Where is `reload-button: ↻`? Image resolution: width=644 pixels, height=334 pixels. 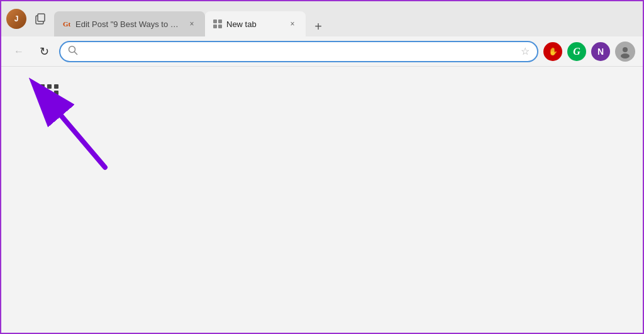 reload-button: ↻ is located at coordinates (44, 52).